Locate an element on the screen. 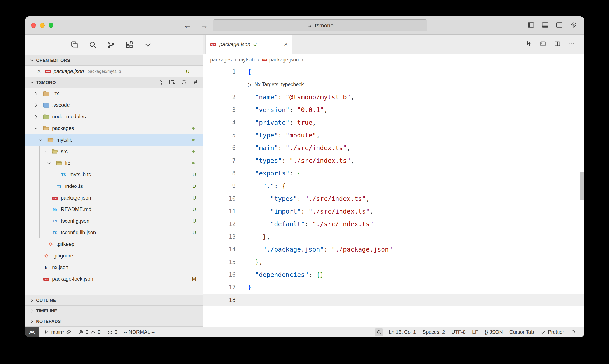 The height and width of the screenshot is (364, 609). code-line-8: 8 "exports": { is located at coordinates (394, 173).